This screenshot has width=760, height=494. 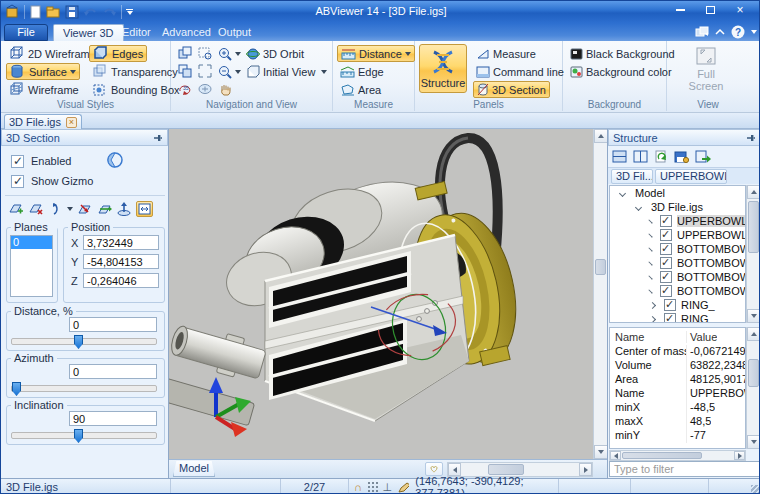 What do you see at coordinates (678, 422) in the screenshot?
I see `property-row: maxX 48,5` at bounding box center [678, 422].